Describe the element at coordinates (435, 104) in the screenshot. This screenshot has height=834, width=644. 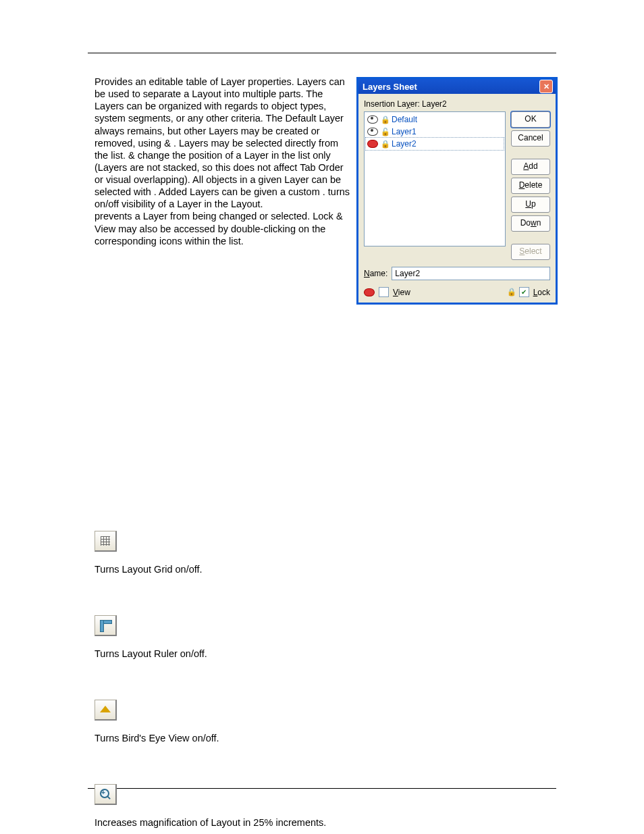
I see `insertion-layer-value: Layer2` at that location.